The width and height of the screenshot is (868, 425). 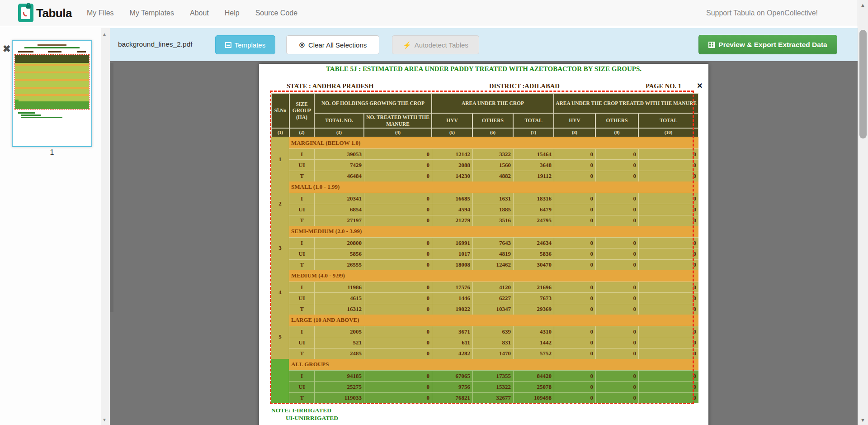 What do you see at coordinates (112, 187) in the screenshot?
I see `document-scrollbar-thumb` at bounding box center [112, 187].